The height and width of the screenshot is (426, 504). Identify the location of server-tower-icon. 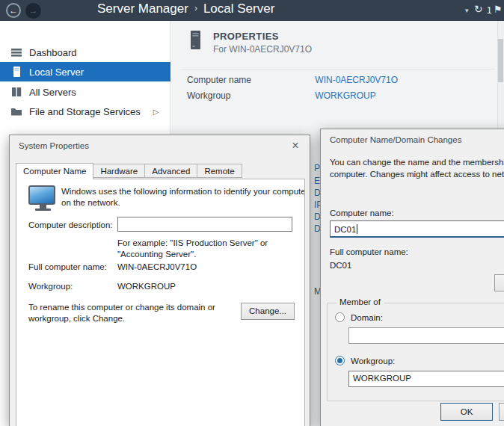
(196, 42).